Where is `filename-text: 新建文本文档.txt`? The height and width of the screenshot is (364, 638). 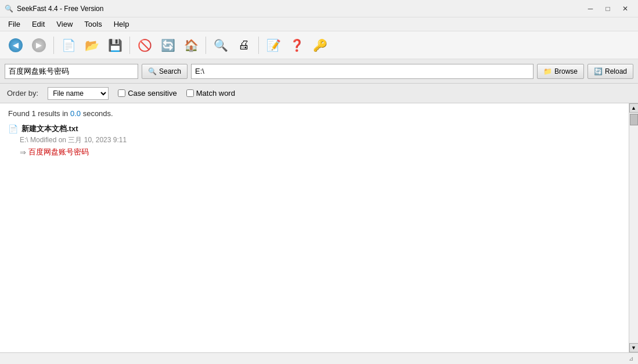
filename-text: 新建文本文档.txt is located at coordinates (50, 129).